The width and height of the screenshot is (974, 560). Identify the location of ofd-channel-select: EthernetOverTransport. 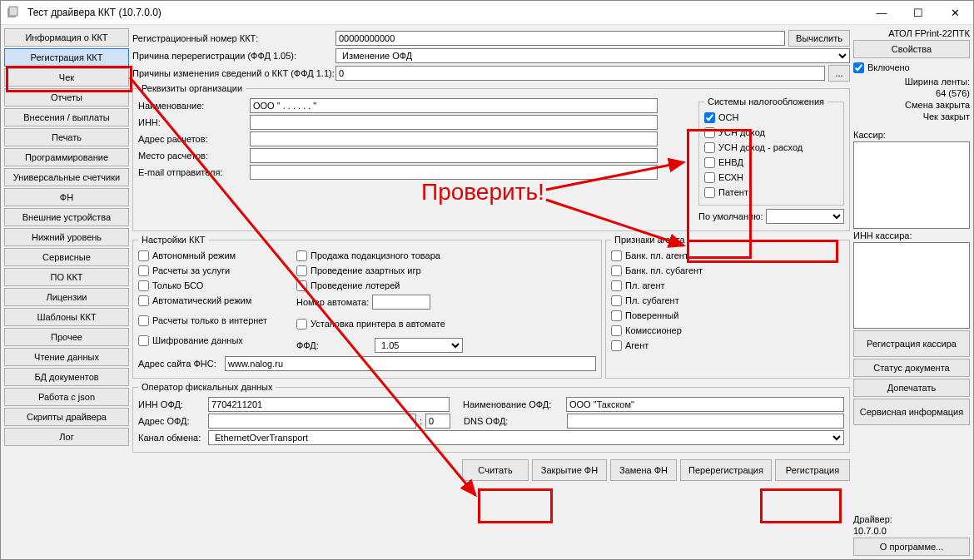
(526, 438).